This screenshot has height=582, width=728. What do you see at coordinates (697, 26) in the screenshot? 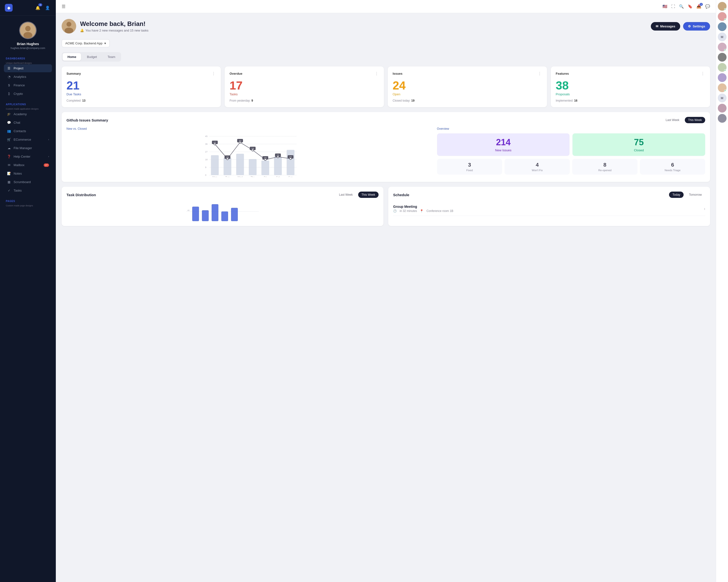
I see `settings-button: ⚙ Settings` at bounding box center [697, 26].